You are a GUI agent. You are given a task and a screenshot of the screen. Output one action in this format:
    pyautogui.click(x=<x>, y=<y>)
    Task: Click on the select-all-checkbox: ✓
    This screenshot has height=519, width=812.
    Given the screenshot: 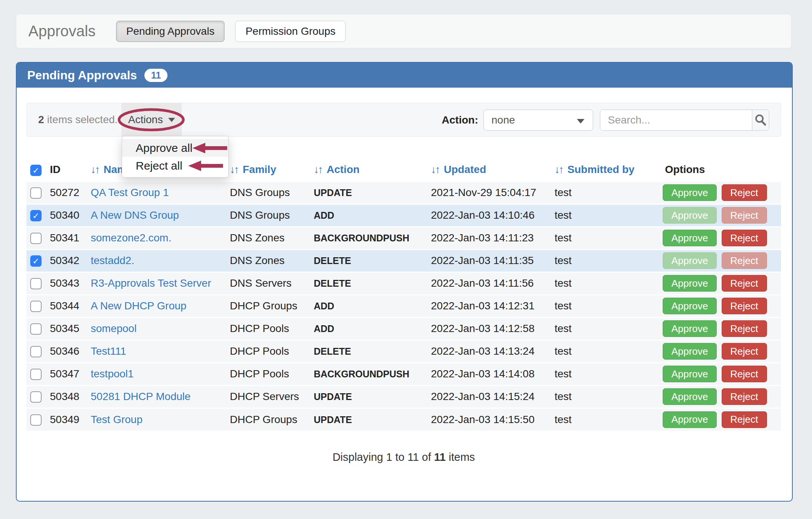 What is the action you would take?
    pyautogui.click(x=36, y=170)
    